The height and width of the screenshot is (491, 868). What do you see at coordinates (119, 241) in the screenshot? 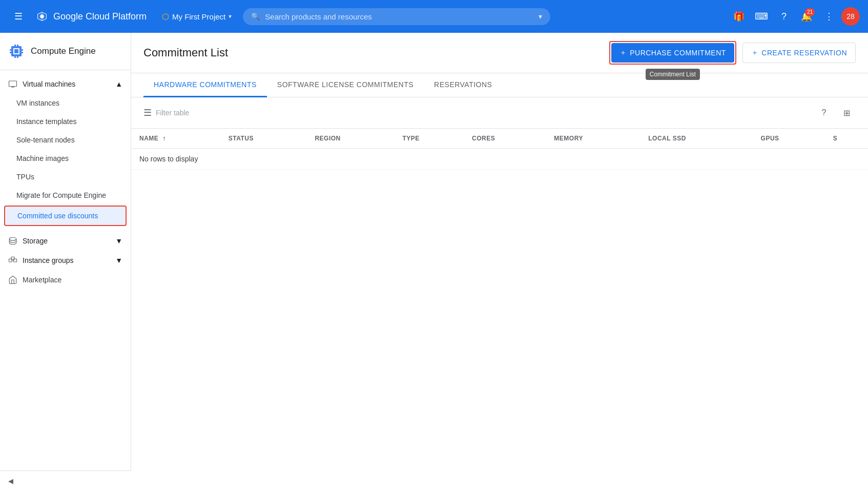
I see `storage-expand-icon: ▼` at bounding box center [119, 241].